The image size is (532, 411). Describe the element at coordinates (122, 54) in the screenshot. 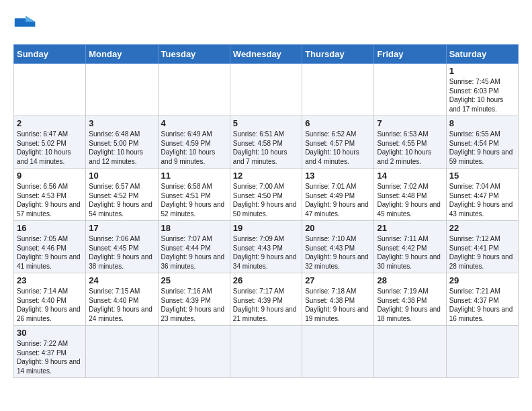

I see `day-header-monday: Monday` at that location.